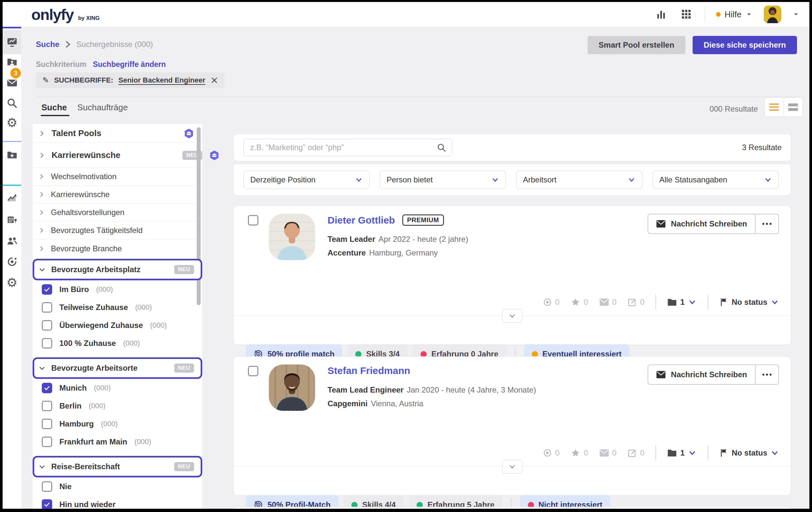  I want to click on save-search-button: Diese siche speichern, so click(745, 45).